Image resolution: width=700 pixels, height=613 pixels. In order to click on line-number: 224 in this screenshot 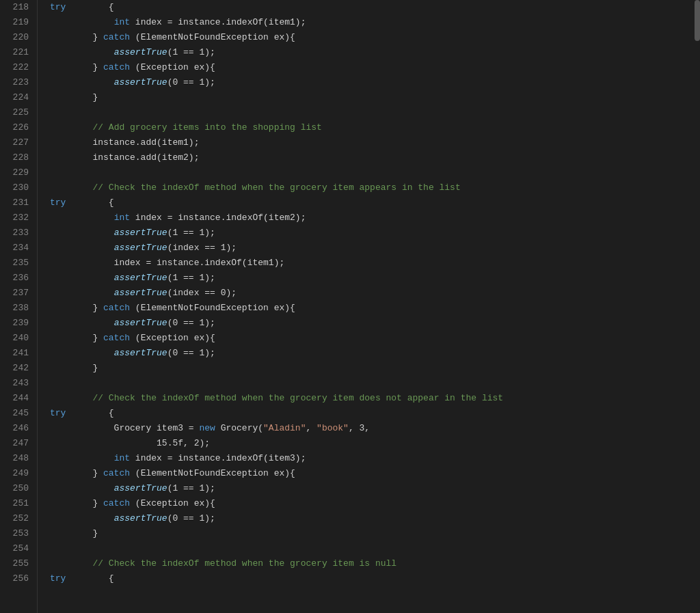, I will do `click(14, 98)`.